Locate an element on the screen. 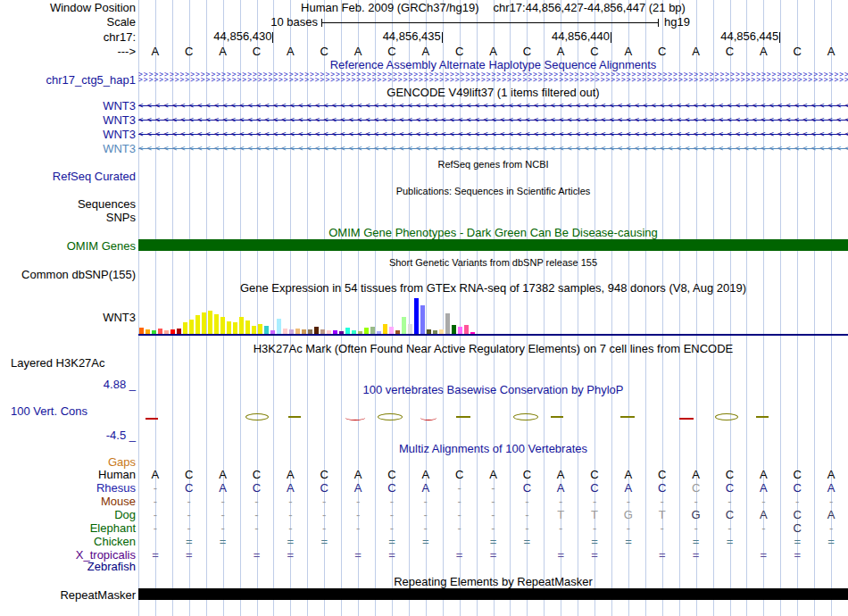 Image resolution: width=848 pixels, height=616 pixels. refseq-curated-label: RefSeq Curated is located at coordinates (68, 177).